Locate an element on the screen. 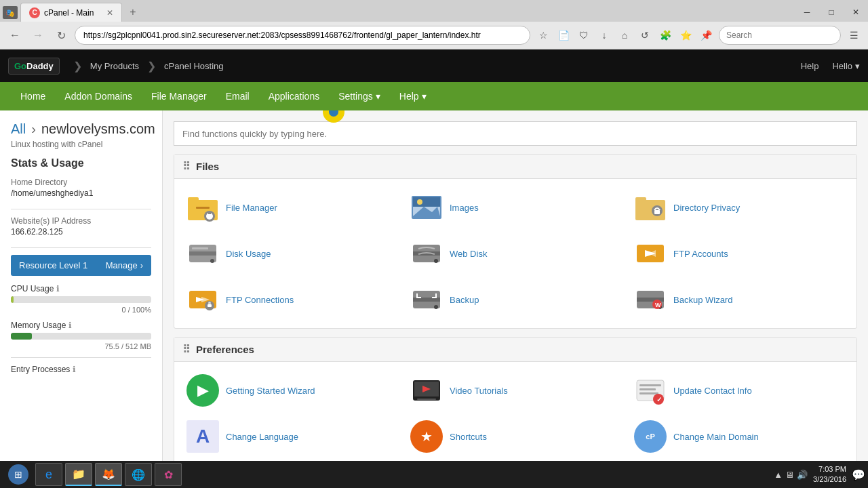 This screenshot has width=868, height=488. breadcrumb-all: All is located at coordinates (18, 129).